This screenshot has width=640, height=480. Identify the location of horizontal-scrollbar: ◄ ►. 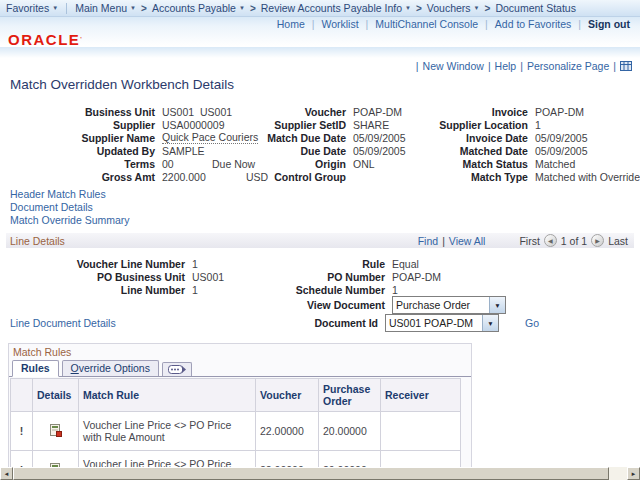
(320, 474).